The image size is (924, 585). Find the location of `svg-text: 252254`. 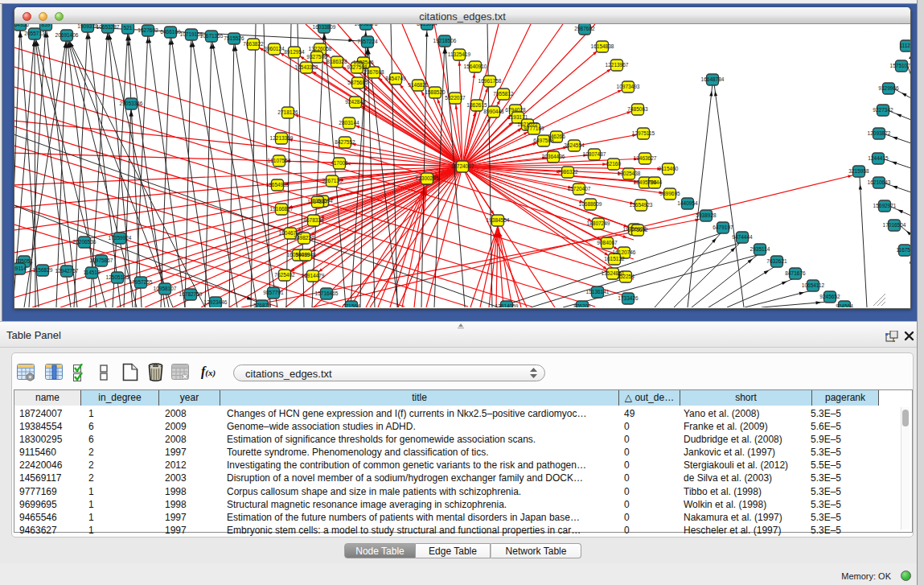

svg-text: 252254 is located at coordinates (626, 277).